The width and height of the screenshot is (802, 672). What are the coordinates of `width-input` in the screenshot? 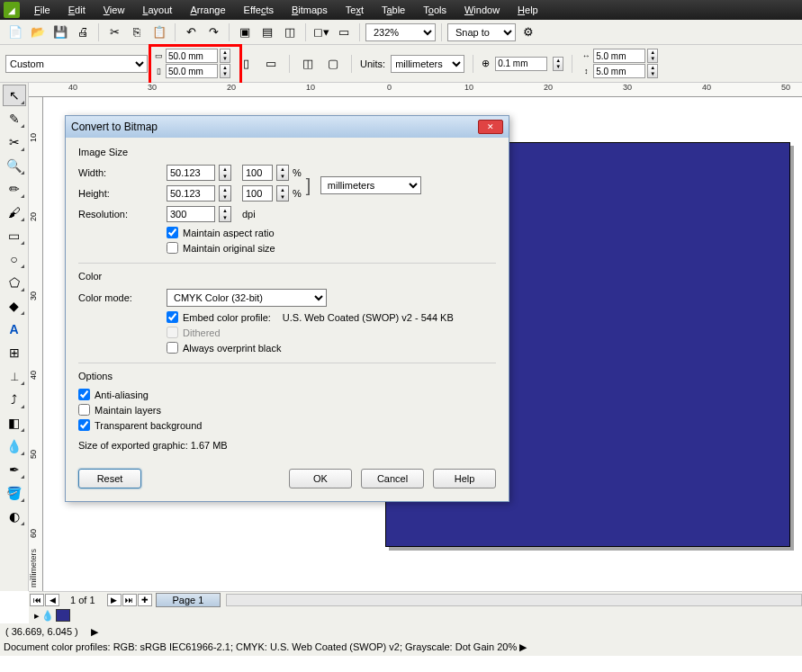 It's located at (191, 173).